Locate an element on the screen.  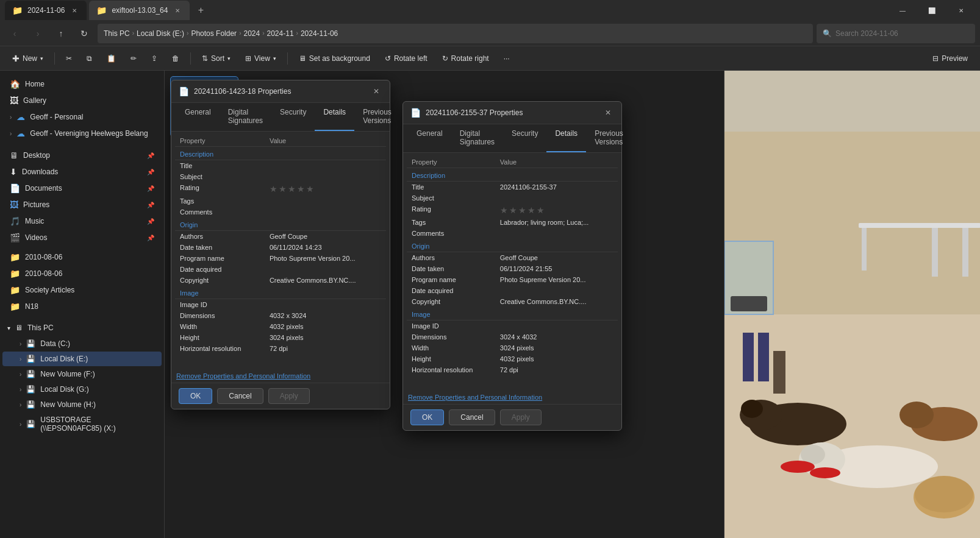
sidebar-item-society: 📁 Society Articles is located at coordinates (82, 290).